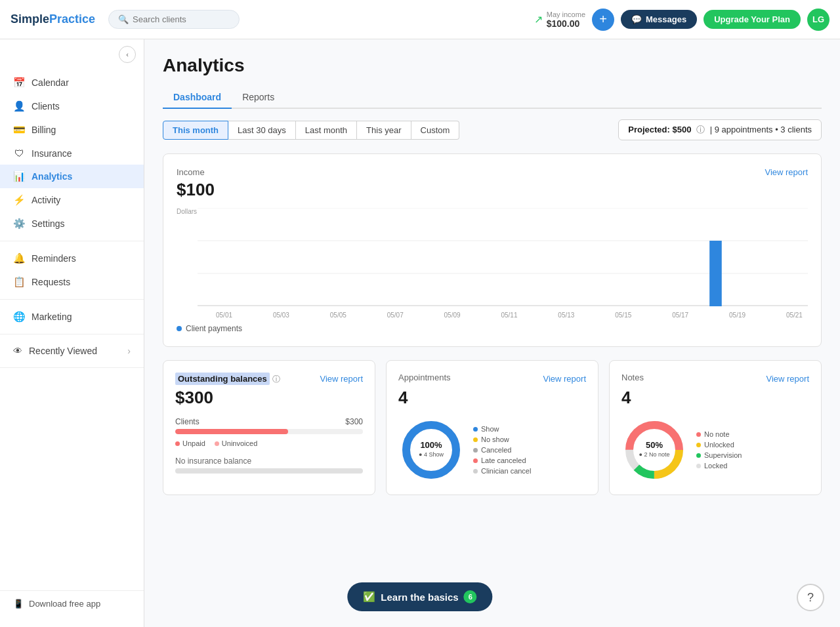 The height and width of the screenshot is (627, 840). What do you see at coordinates (127, 54) in the screenshot?
I see `collapse-button: ‹` at bounding box center [127, 54].